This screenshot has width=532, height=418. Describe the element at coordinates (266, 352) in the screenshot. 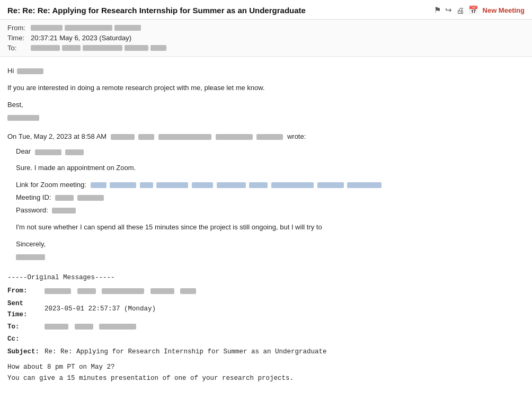

I see `original-subject-row: Subject: Re: Re: Applying for Research I…` at that location.